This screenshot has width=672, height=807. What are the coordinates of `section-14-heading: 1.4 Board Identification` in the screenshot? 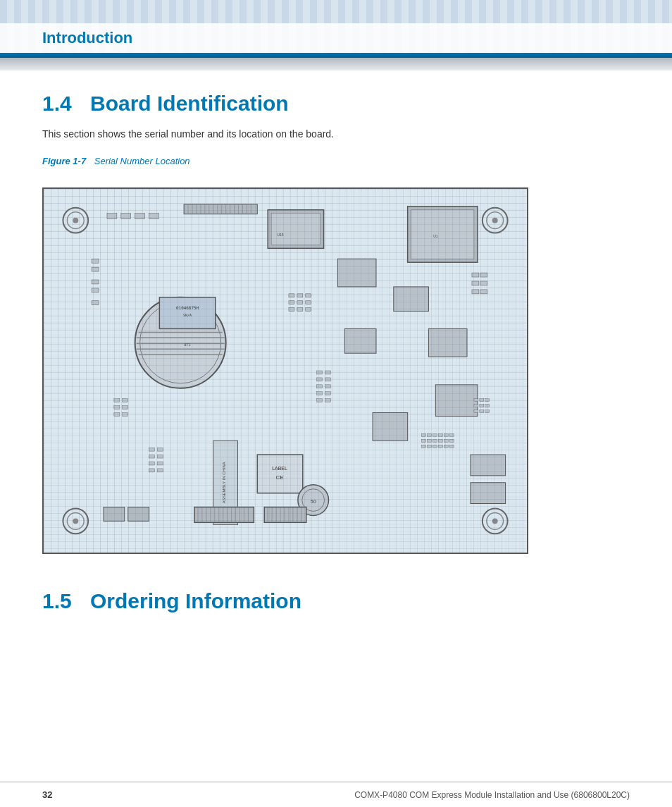 It's located at (336, 104).